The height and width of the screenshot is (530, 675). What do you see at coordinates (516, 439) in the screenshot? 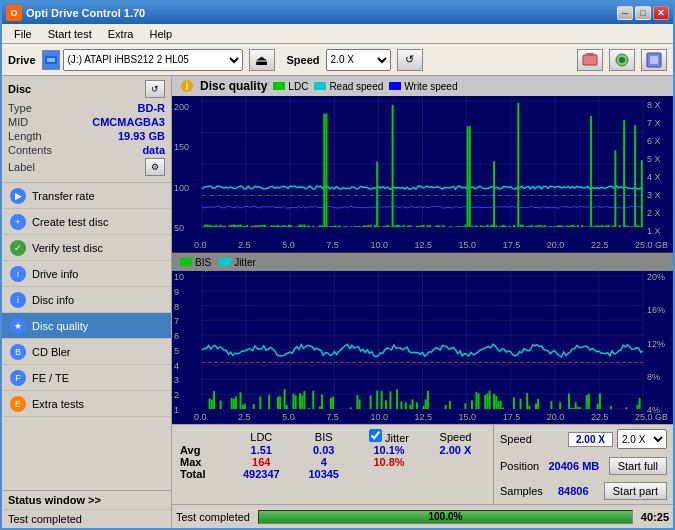
I see `stats-speed-label: Speed` at bounding box center [516, 439].